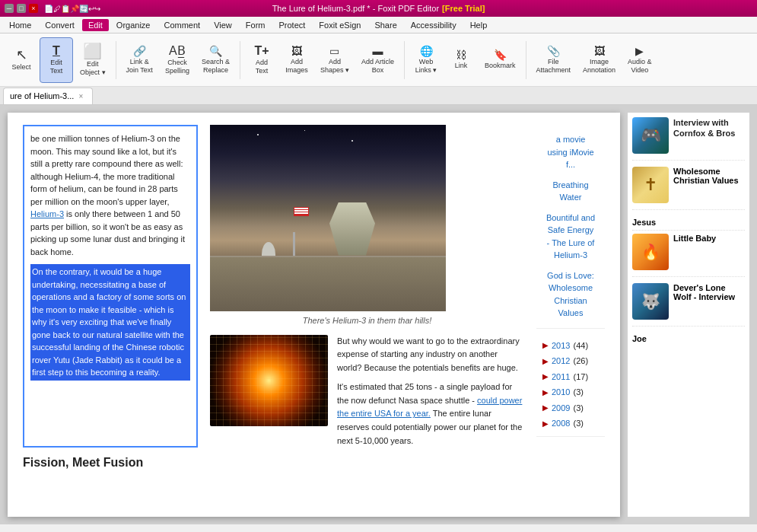 The height and width of the screenshot is (532, 757). I want to click on search-replace-icon: 🔍, so click(216, 51).